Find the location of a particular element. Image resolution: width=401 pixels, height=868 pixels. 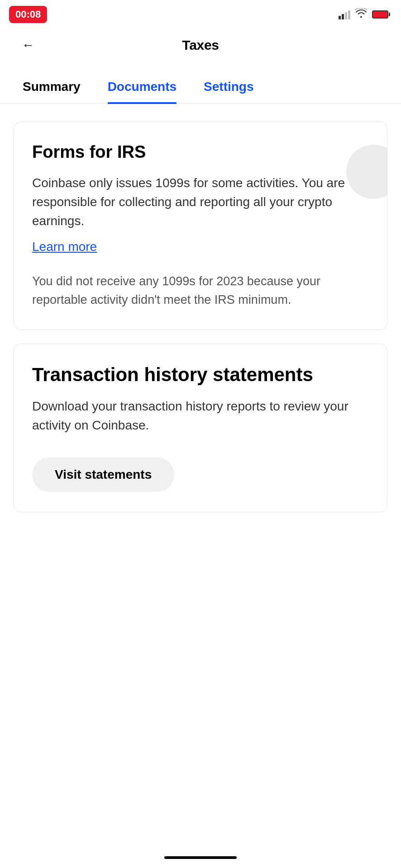

tab-settings: Settings is located at coordinates (229, 88).